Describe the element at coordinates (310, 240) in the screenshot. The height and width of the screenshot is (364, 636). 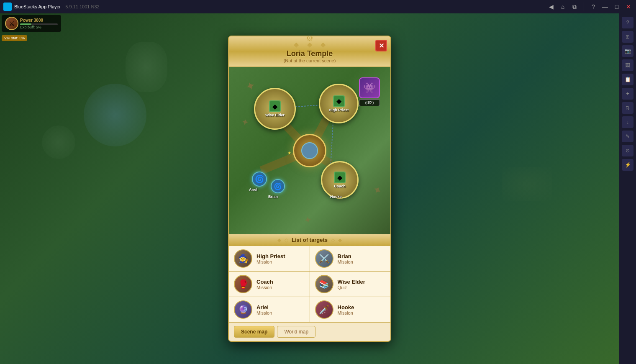
I see `targets-header: ◆ ◇ List of targets ◇ ◆` at that location.